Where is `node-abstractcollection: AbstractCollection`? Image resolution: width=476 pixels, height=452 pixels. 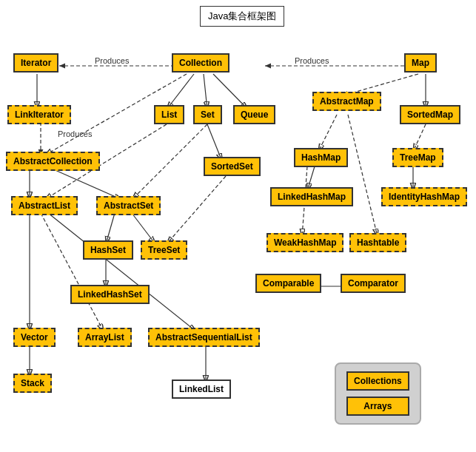
node-abstractcollection: AbstractCollection is located at coordinates (53, 161).